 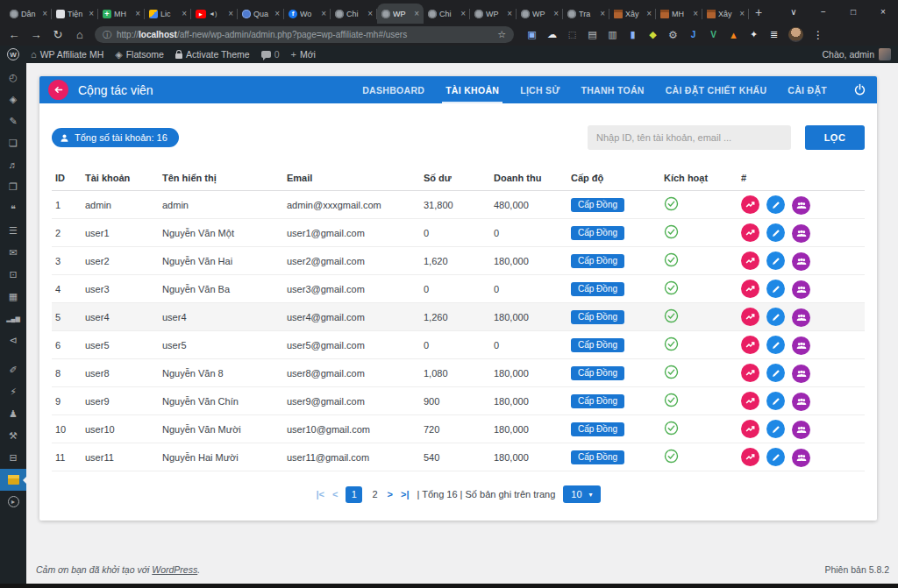 I want to click on table-row: 11 user11 Nguyễn Hai Mười user11@gmail.c…, so click(x=458, y=457).